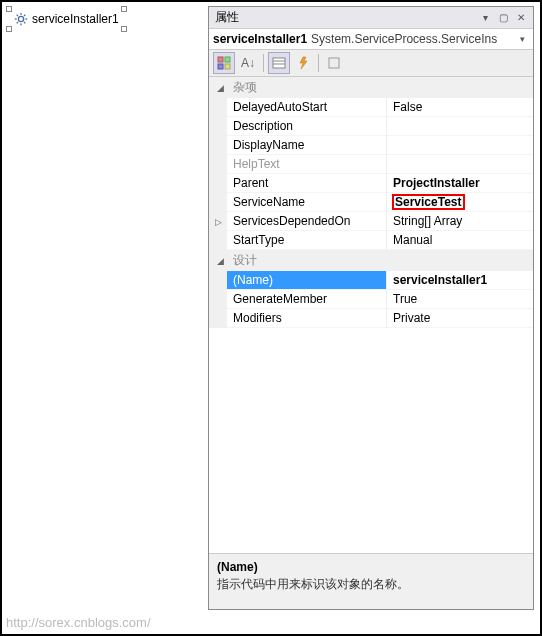 This screenshot has width=542, height=636. Describe the element at coordinates (307, 318) in the screenshot. I see `prop-name: Modifiers` at that location.